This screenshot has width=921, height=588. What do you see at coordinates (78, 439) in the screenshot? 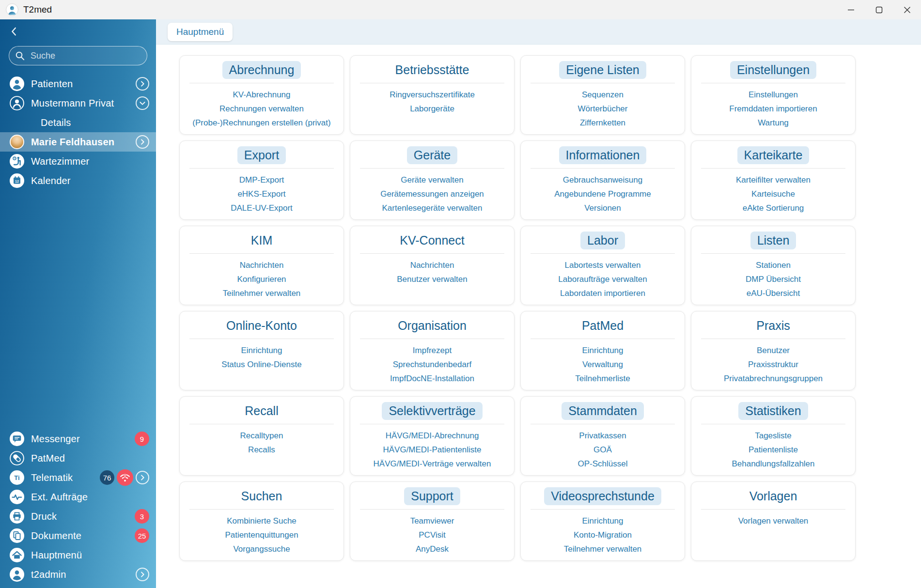
I see `sidebar-item-messenger: Messenger9` at bounding box center [78, 439].